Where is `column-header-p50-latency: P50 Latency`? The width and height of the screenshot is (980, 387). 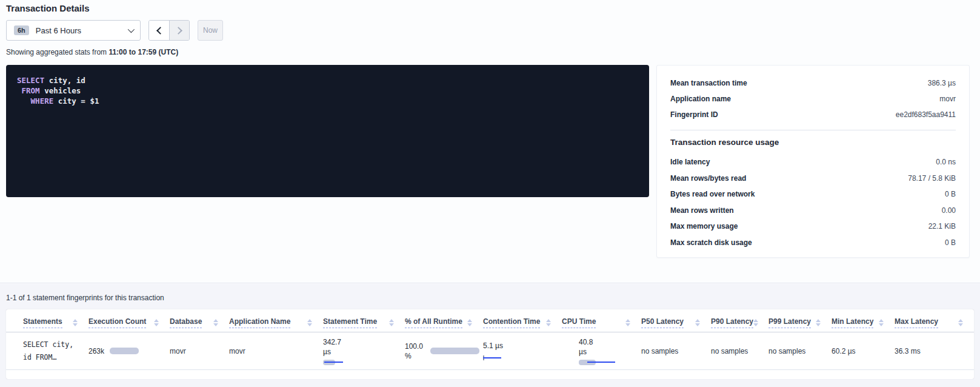
column-header-p50-latency: P50 Latency is located at coordinates (676, 325).